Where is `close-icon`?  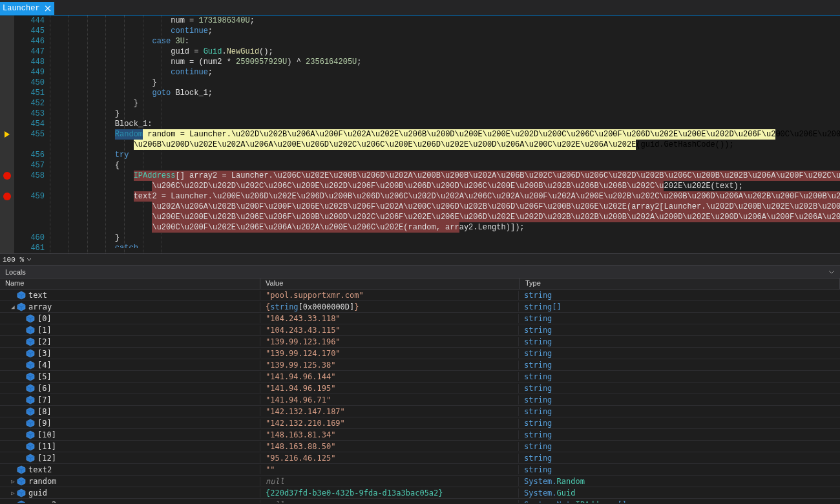 close-icon is located at coordinates (48, 8).